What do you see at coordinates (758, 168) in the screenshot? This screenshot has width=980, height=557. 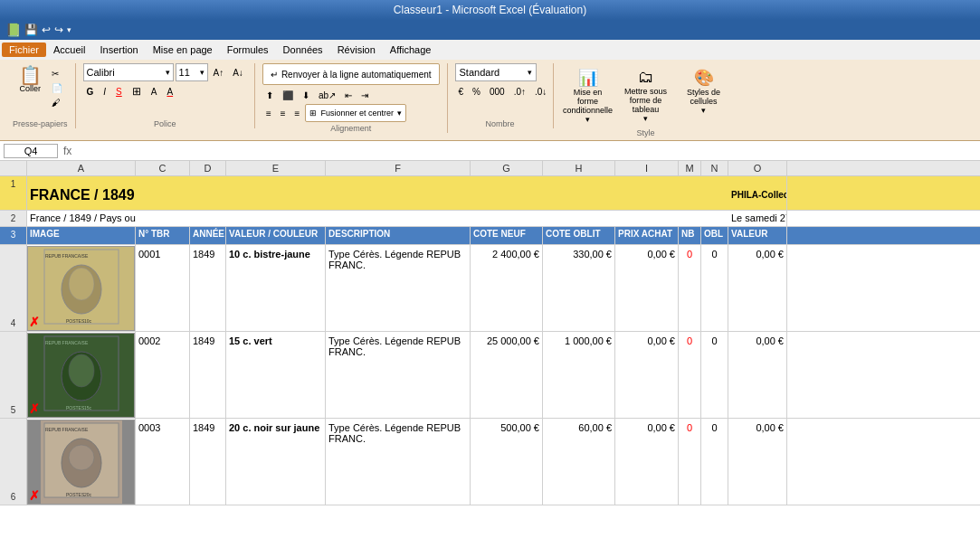 I see `col-header-o: O` at bounding box center [758, 168].